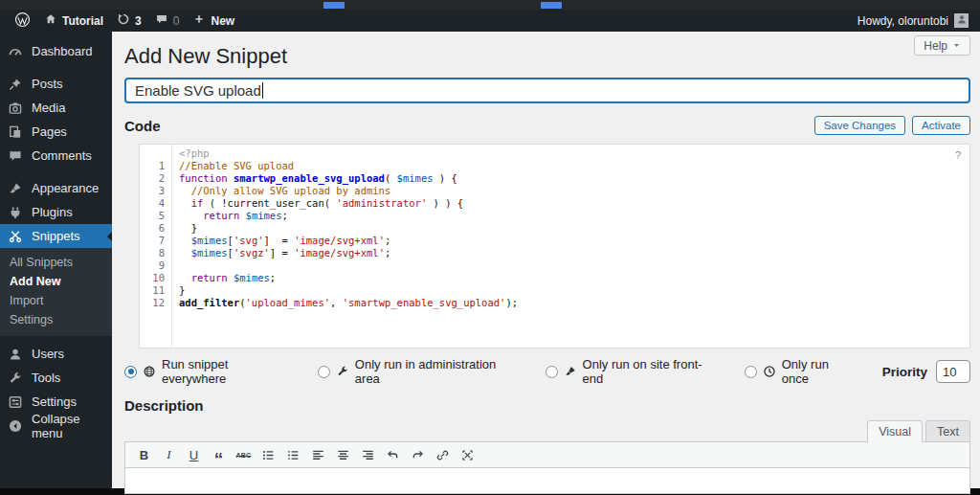  What do you see at coordinates (243, 455) in the screenshot?
I see `strikethrough-button: ABC` at bounding box center [243, 455].